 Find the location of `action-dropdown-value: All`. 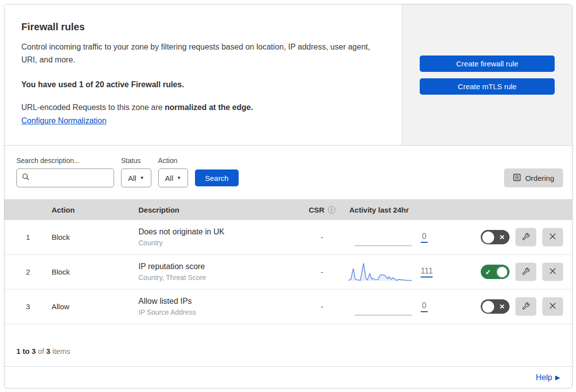

action-dropdown-value: All is located at coordinates (170, 178).